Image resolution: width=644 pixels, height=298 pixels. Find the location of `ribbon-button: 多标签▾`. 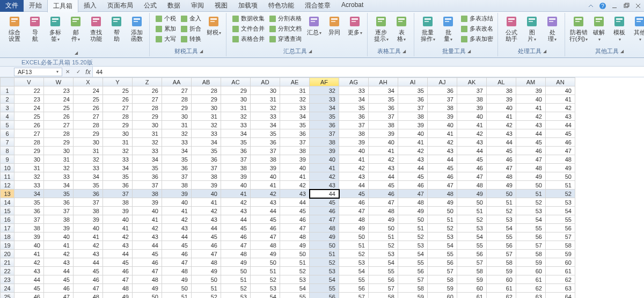

ribbon-button: 多标签▾ is located at coordinates (55, 29).